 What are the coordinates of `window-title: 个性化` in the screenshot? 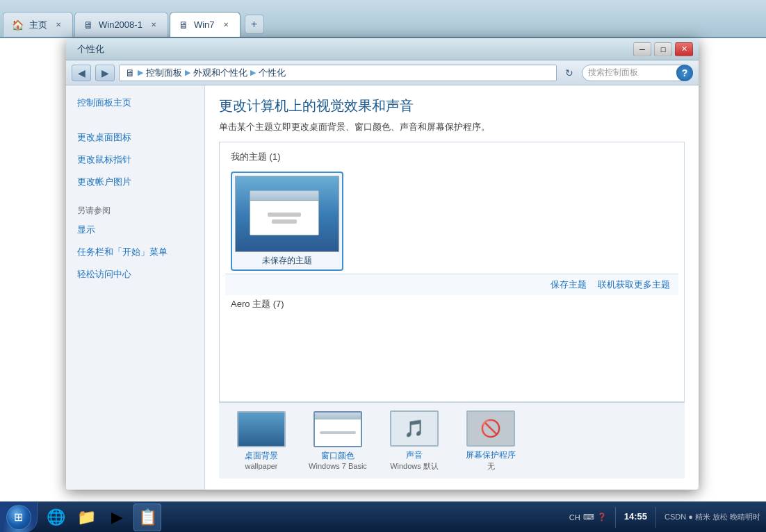 It's located at (90, 49).